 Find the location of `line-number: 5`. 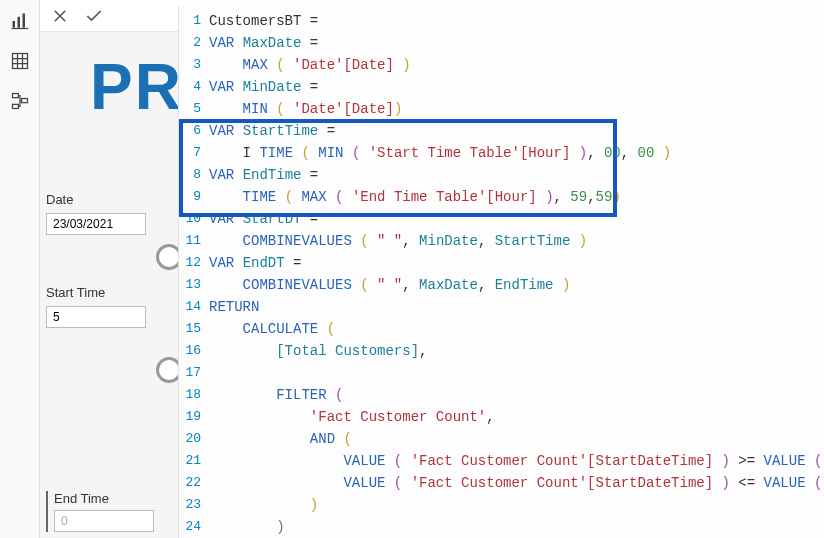

line-number: 5 is located at coordinates (196, 109).